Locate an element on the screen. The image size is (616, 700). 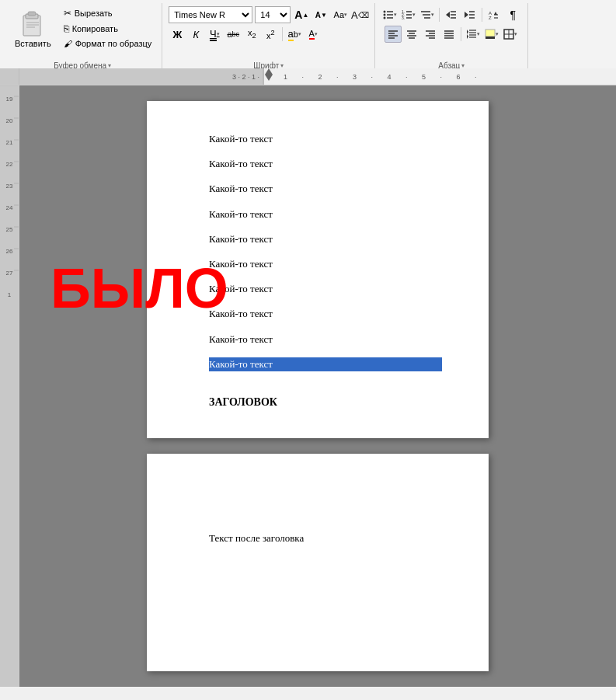
scissors-icon: ✂ is located at coordinates (68, 13).